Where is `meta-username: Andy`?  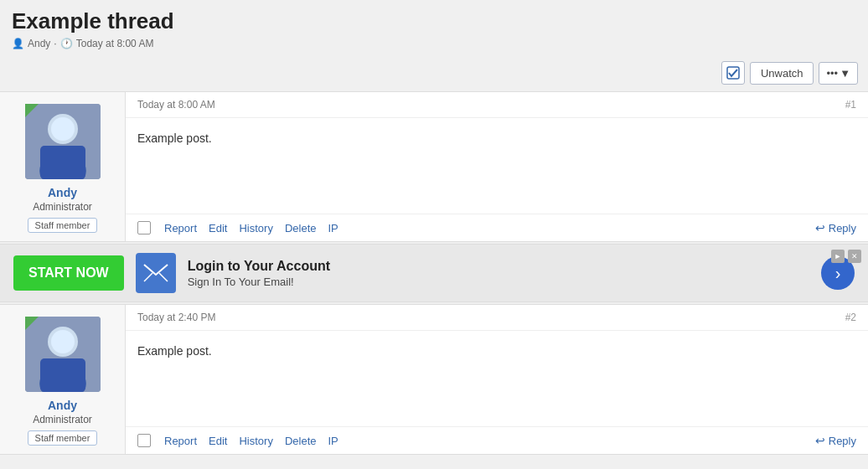 meta-username: Andy is located at coordinates (39, 44).